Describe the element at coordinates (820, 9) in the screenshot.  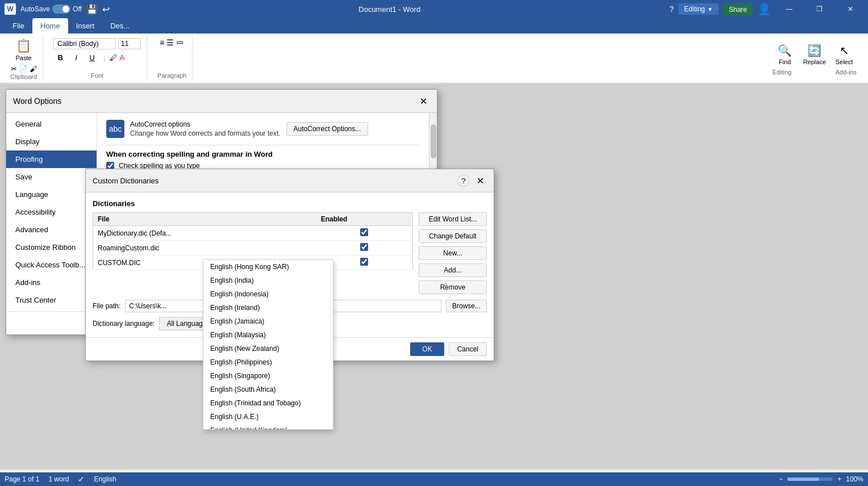
I see `restore-button: ❐` at that location.